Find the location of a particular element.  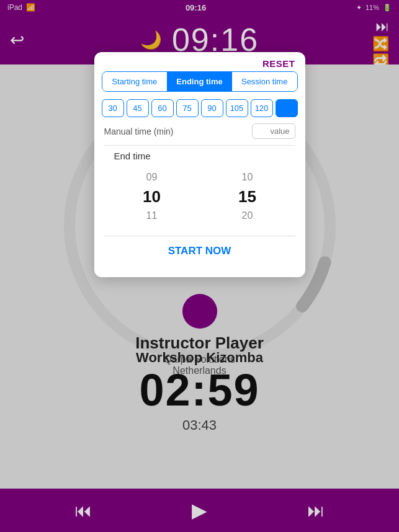

end-time-label: End time is located at coordinates (133, 156).